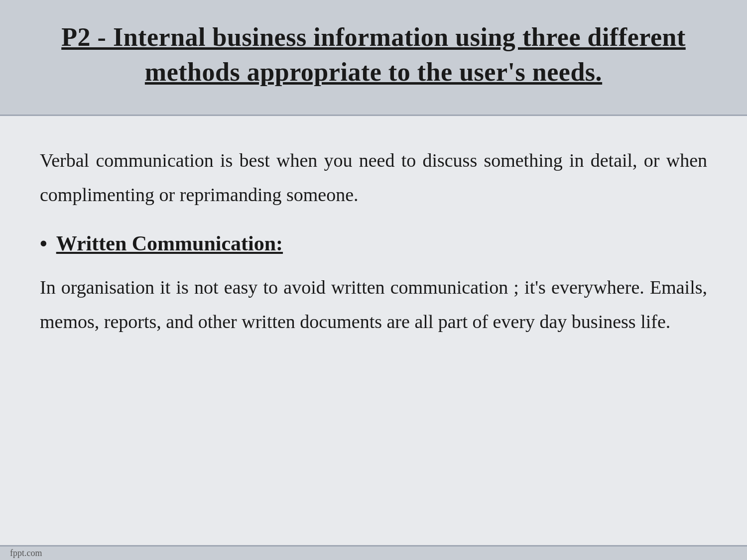  What do you see at coordinates (374, 177) in the screenshot?
I see `verbal-paragraph: Verbal communication is best when you ne…` at bounding box center [374, 177].